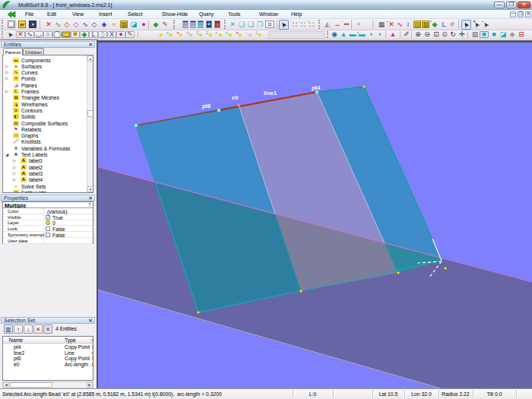 The width and height of the screenshot is (532, 399). Describe the element at coordinates (301, 291) in the screenshot. I see `boundary1-end-marker` at that location.